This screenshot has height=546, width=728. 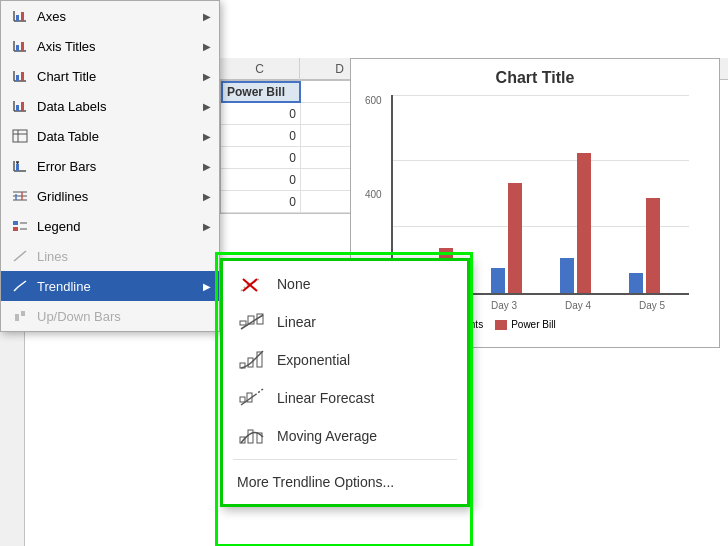 What do you see at coordinates (345, 360) in the screenshot?
I see `submenu-item-exponential: Exponential` at bounding box center [345, 360].